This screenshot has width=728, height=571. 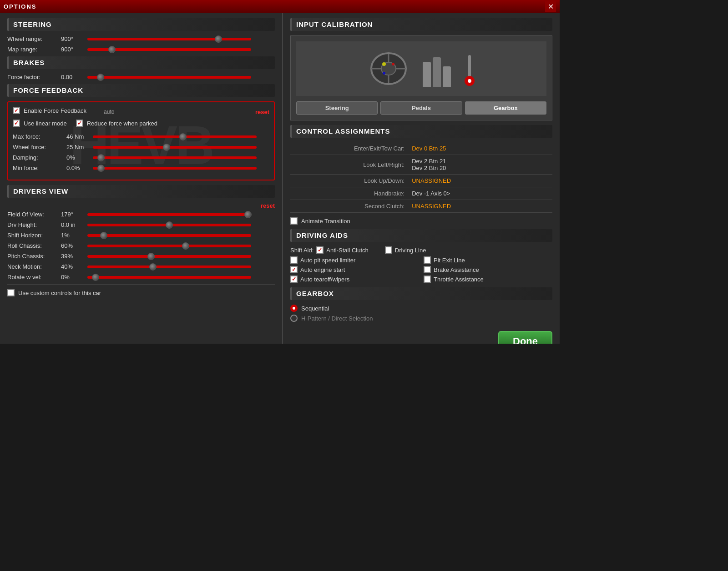 What do you see at coordinates (480, 165) in the screenshot?
I see `assign-value-1: Dev 2 Btn 21Dev 2 Btn 20` at bounding box center [480, 165].